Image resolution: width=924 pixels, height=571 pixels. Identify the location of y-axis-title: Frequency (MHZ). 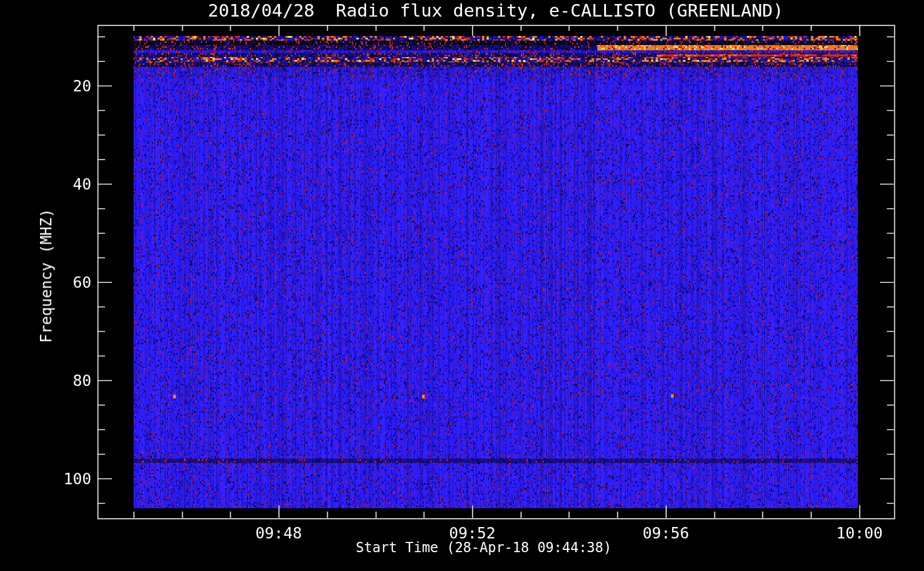
(46, 276).